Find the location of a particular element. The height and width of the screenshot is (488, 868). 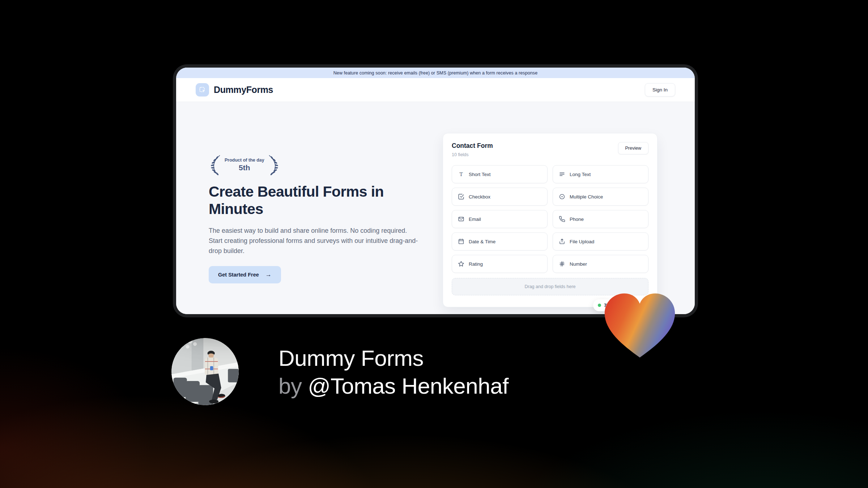

field-type-phone: Phone is located at coordinates (600, 219).